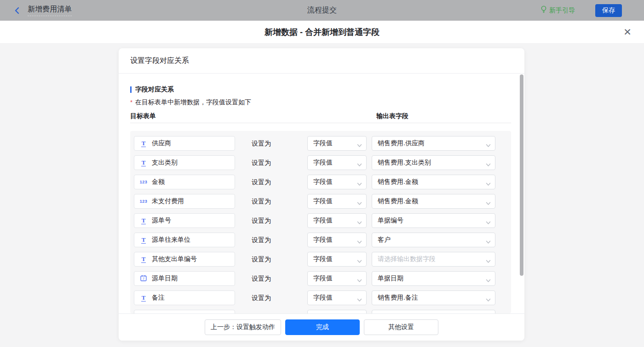 The width and height of the screenshot is (644, 347). What do you see at coordinates (144, 182) in the screenshot?
I see `number-field-icon: 123` at bounding box center [144, 182].